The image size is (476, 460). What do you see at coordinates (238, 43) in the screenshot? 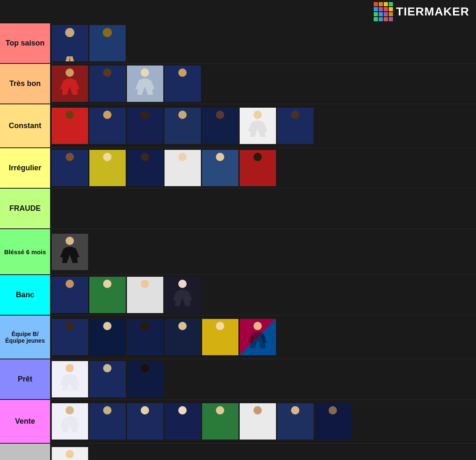
I see `tier-row-top-saison: Top saison` at bounding box center [238, 43].